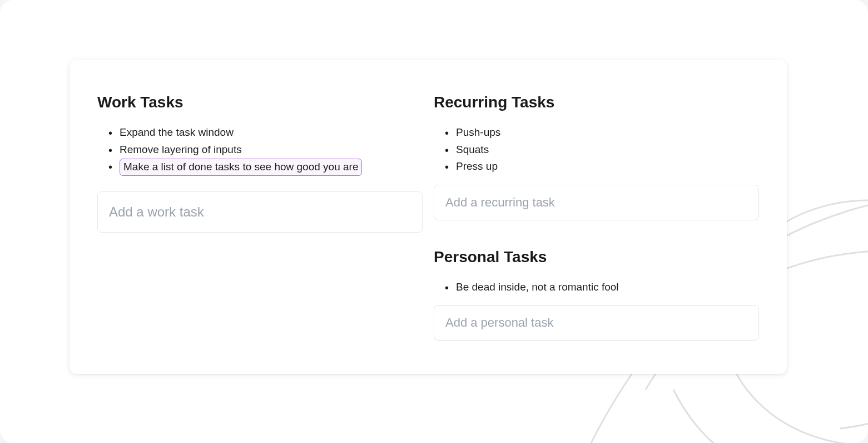  What do you see at coordinates (271, 150) in the screenshot?
I see `task-item: Remove layering of inputs` at bounding box center [271, 150].